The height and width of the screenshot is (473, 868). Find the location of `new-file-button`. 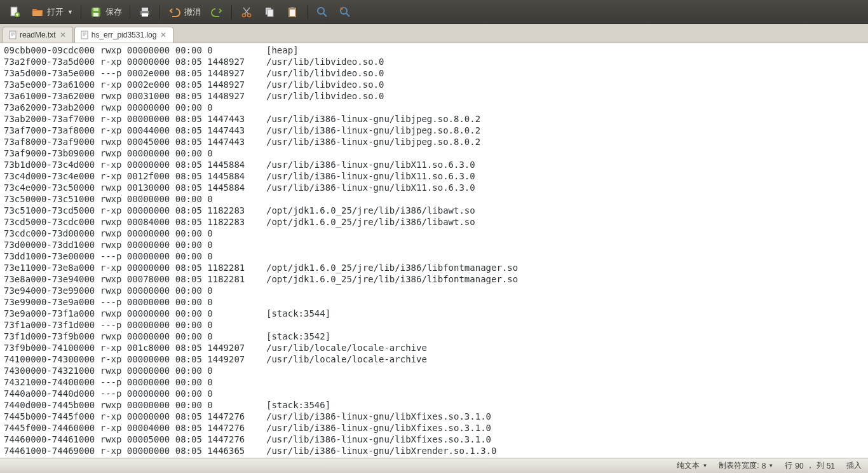

new-file-button is located at coordinates (15, 12).